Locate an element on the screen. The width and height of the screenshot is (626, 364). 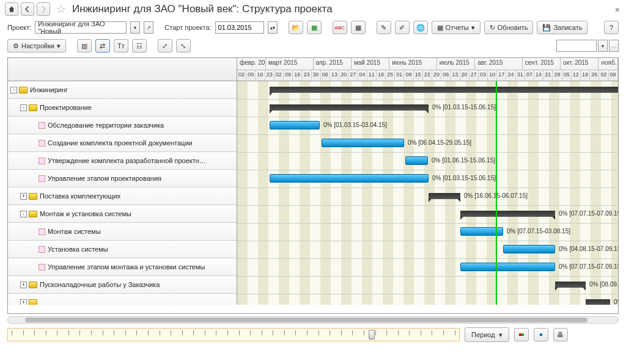
text-icon: Tт is located at coordinates (121, 46).